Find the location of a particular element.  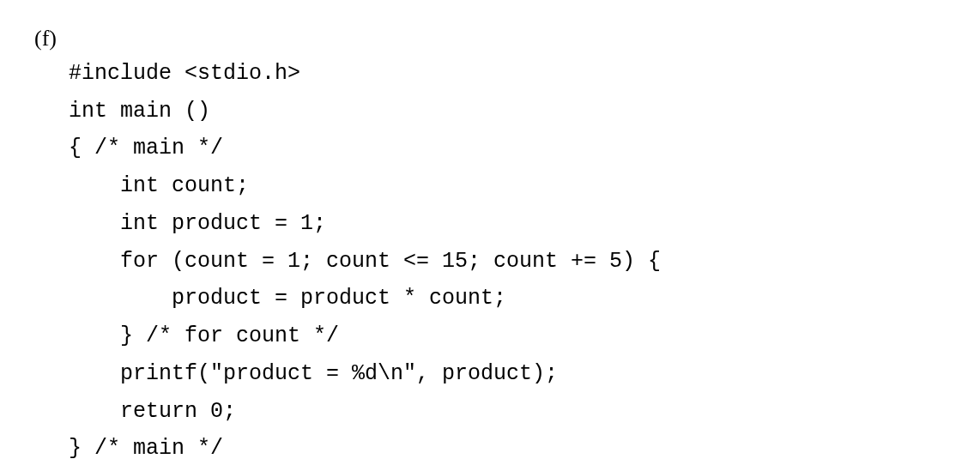

code-line: } /* for count */ is located at coordinates (204, 336).